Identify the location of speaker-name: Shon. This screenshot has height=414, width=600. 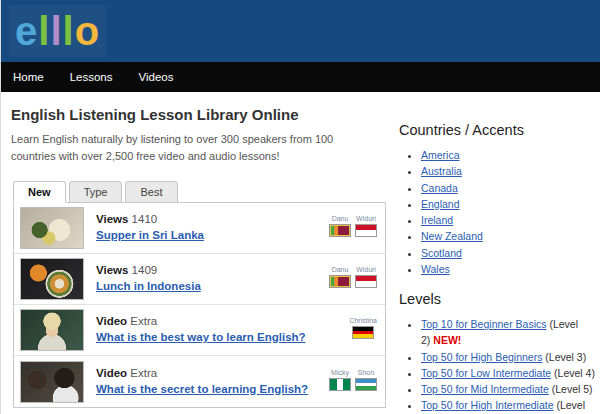
(366, 372).